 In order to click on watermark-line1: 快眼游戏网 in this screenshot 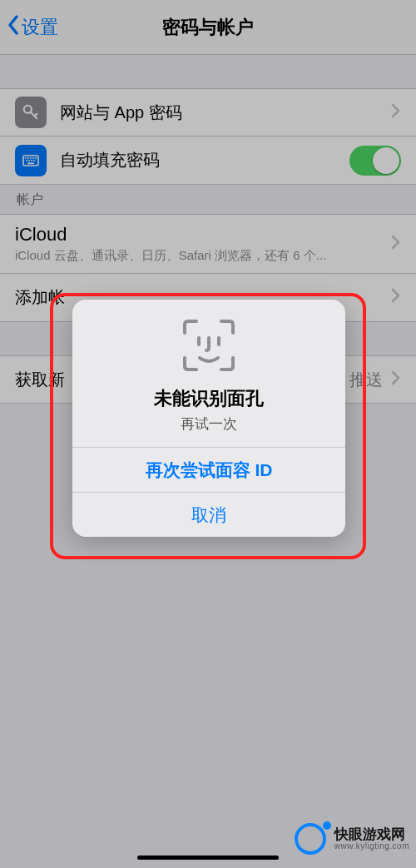, I will do `click(372, 835)`.